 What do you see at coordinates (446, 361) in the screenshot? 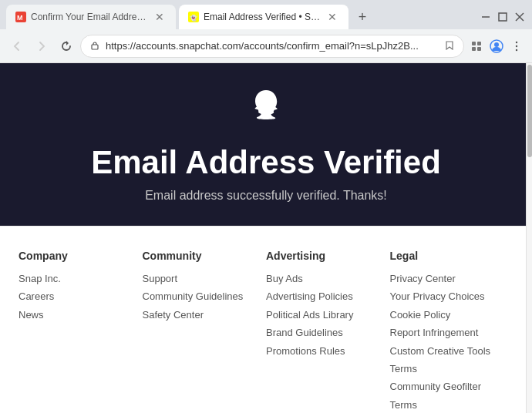
I see `footer-link-custom-creative-tools-terms: Custom Creative Tools Terms` at bounding box center [446, 361].